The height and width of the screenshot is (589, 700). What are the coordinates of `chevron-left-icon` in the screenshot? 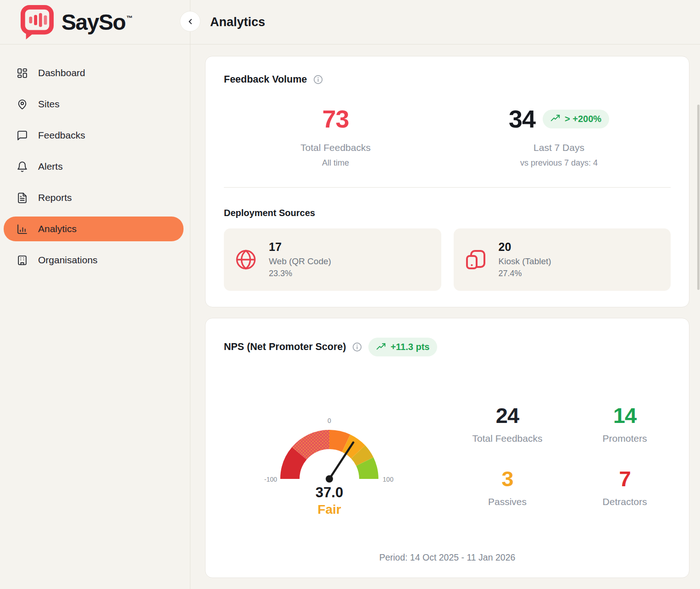 It's located at (190, 22).